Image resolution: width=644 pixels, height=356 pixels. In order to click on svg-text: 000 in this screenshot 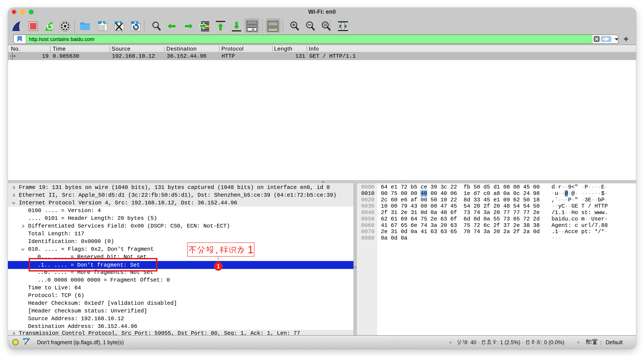, I will do `click(25, 341)`.